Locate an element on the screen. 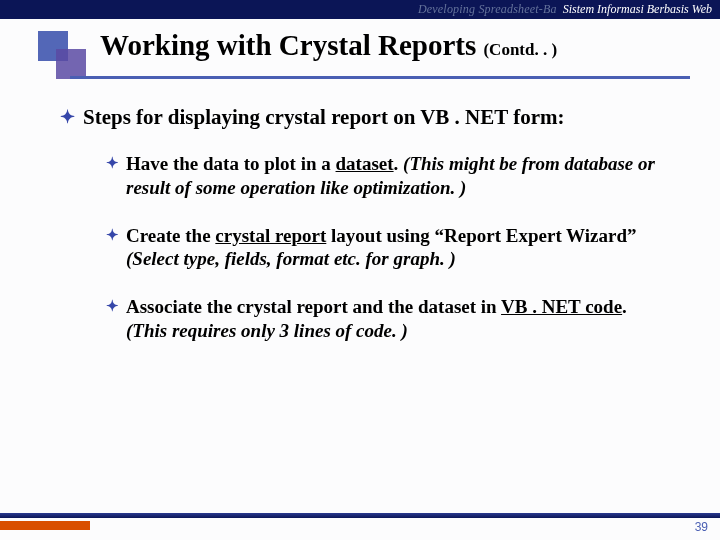 The height and width of the screenshot is (540, 720). title-underline is located at coordinates (380, 78).